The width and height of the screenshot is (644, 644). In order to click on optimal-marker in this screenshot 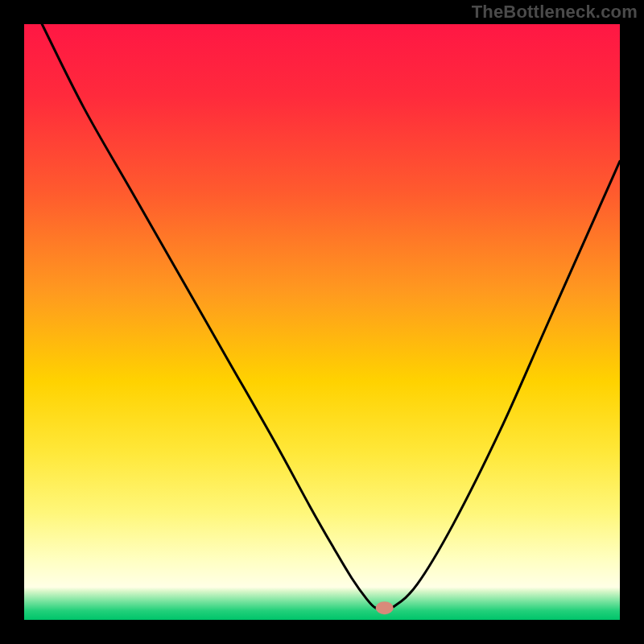, I will do `click(385, 608)`.